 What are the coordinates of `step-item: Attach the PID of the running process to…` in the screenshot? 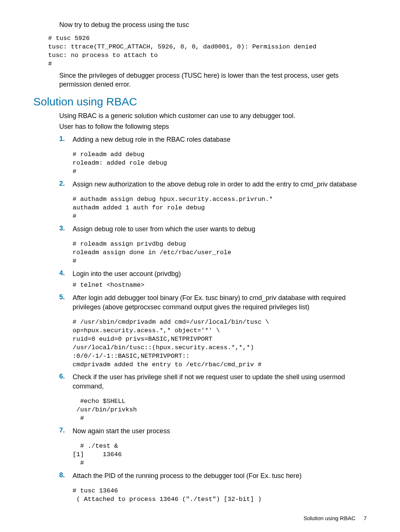 It's located at (213, 488).